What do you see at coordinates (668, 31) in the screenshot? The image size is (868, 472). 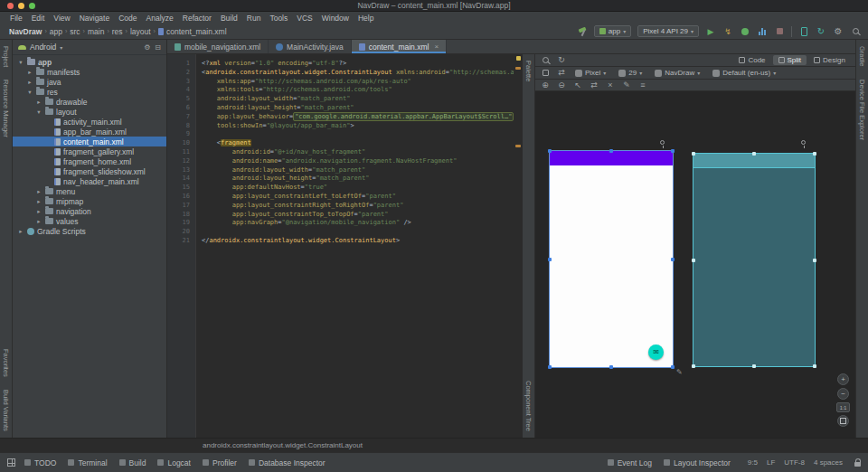 I see `device-select: Pixel 4 API 29 ▾` at bounding box center [668, 31].